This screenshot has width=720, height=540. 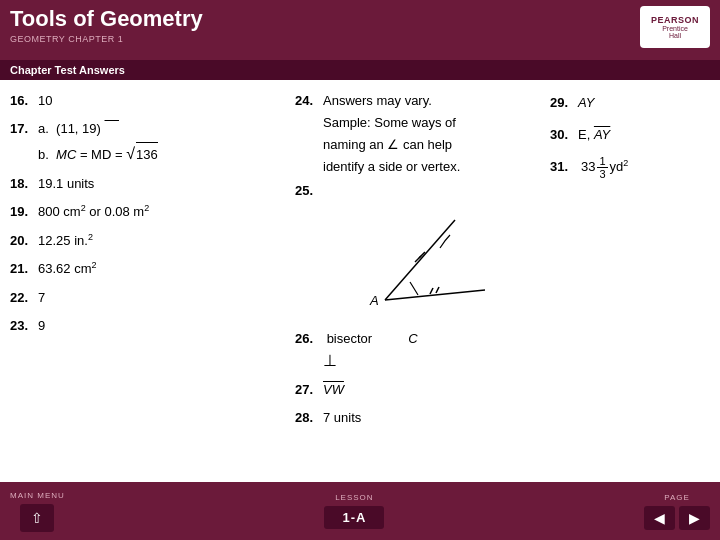 What do you see at coordinates (360, 30) in the screenshot?
I see `header: Tools of Geometry GEOMETRY CHAPTER 1 PEA…` at bounding box center [360, 30].